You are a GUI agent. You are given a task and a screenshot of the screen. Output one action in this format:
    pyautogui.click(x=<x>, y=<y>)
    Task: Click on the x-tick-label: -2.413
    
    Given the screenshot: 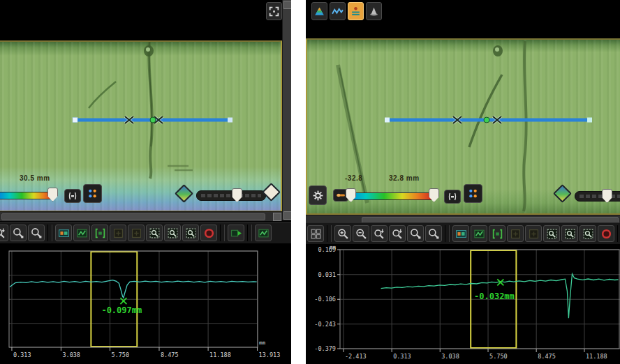 What is the action you would take?
    pyautogui.click(x=356, y=356)
    